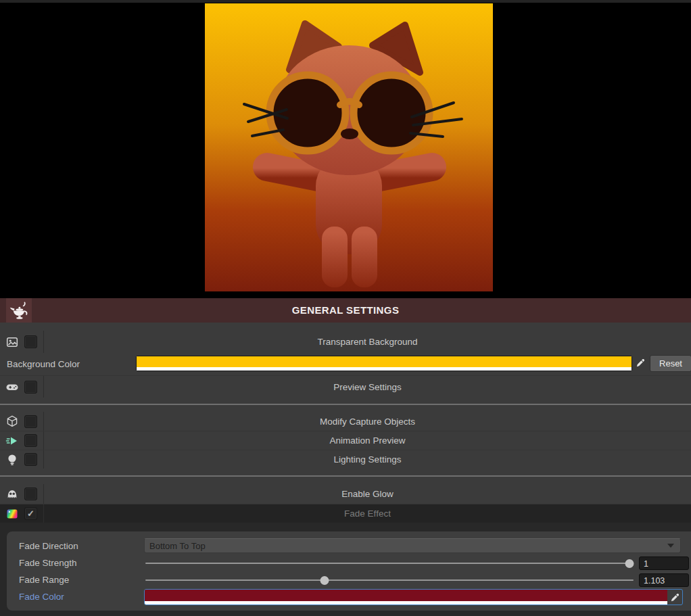  I want to click on row-label: Animation Preview, so click(368, 441).